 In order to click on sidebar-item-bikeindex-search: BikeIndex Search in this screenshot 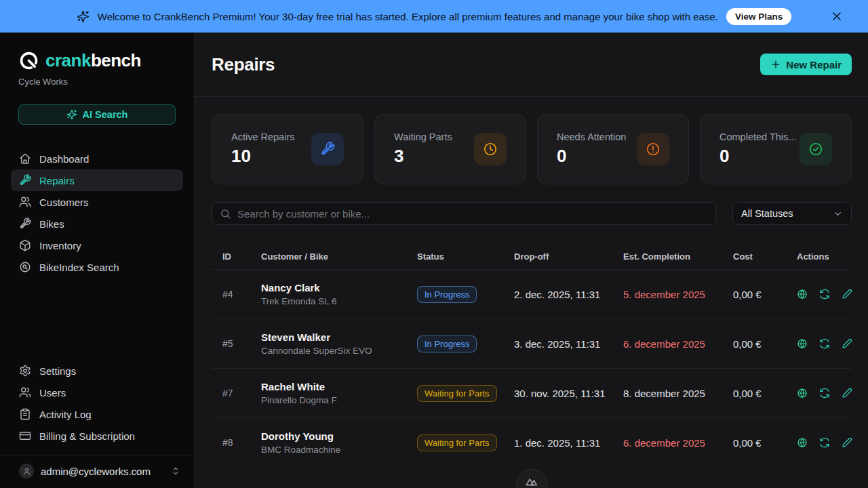, I will do `click(97, 267)`.